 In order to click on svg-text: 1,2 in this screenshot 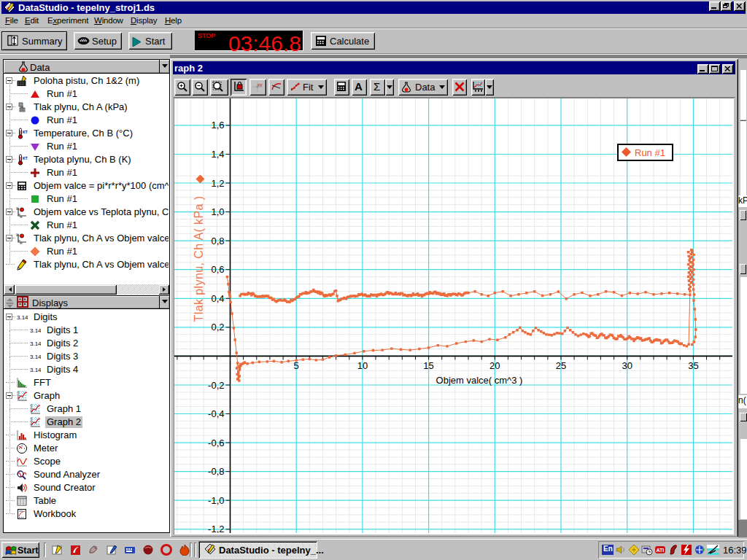, I will do `click(217, 184)`.